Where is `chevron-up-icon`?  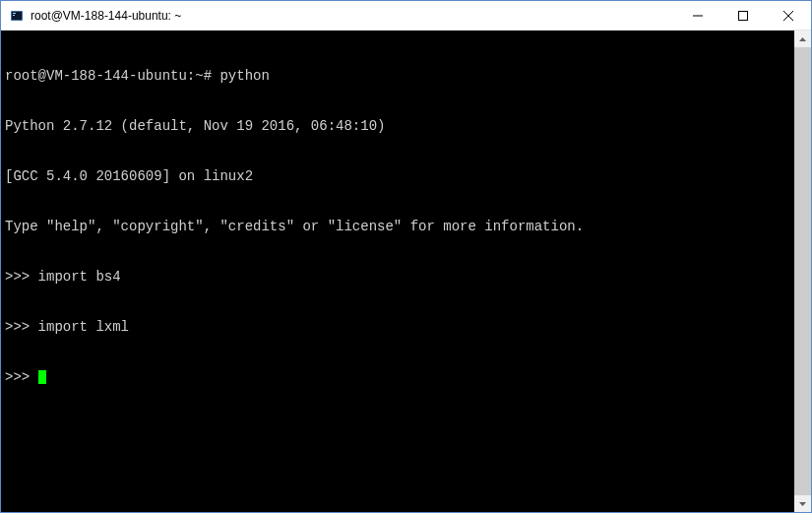
chevron-up-icon is located at coordinates (803, 39).